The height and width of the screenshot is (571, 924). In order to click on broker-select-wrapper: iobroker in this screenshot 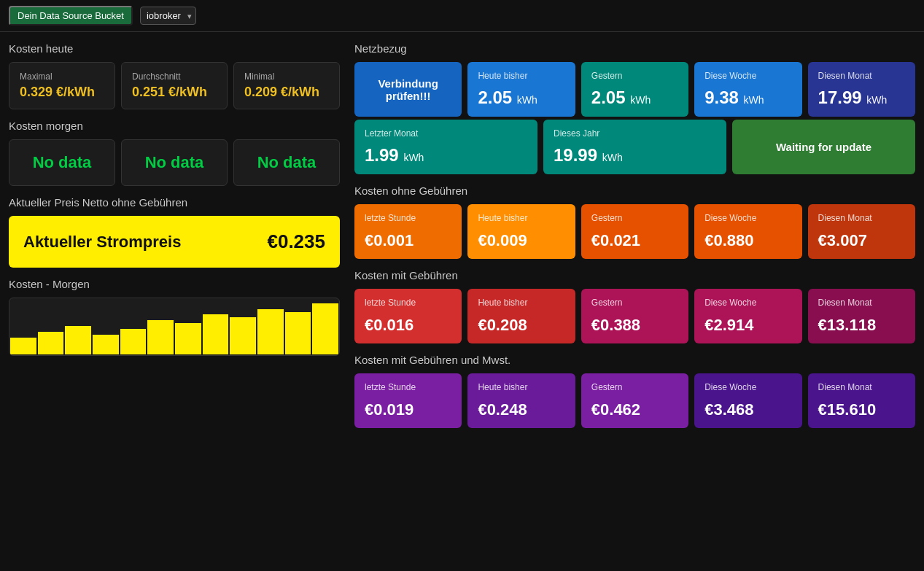, I will do `click(168, 16)`.